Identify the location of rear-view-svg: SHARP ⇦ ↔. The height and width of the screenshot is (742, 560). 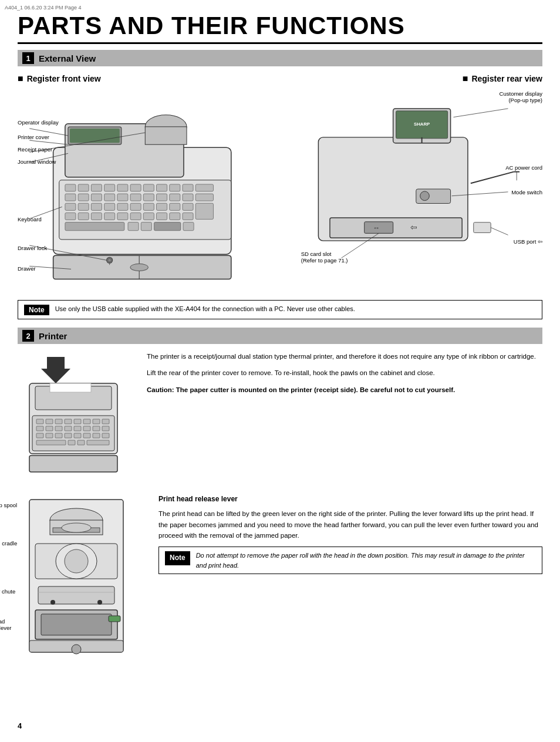
(421, 189).